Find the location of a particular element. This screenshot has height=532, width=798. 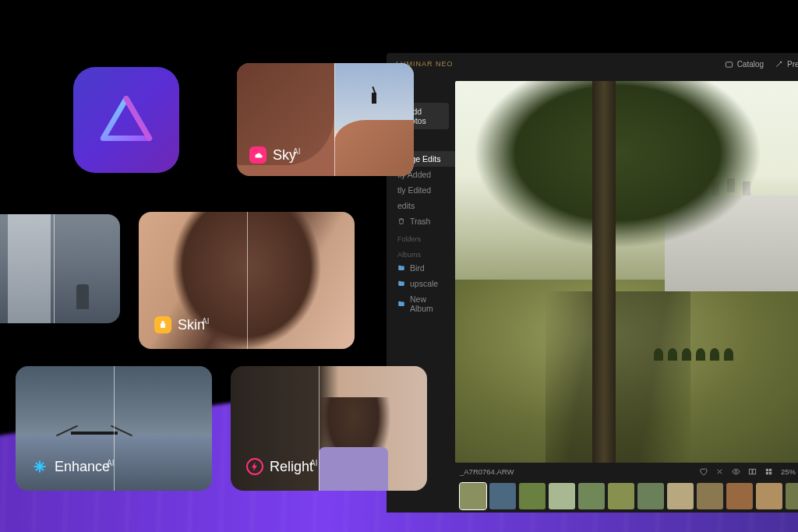

feature-label: EnhanceAI is located at coordinates (73, 467).